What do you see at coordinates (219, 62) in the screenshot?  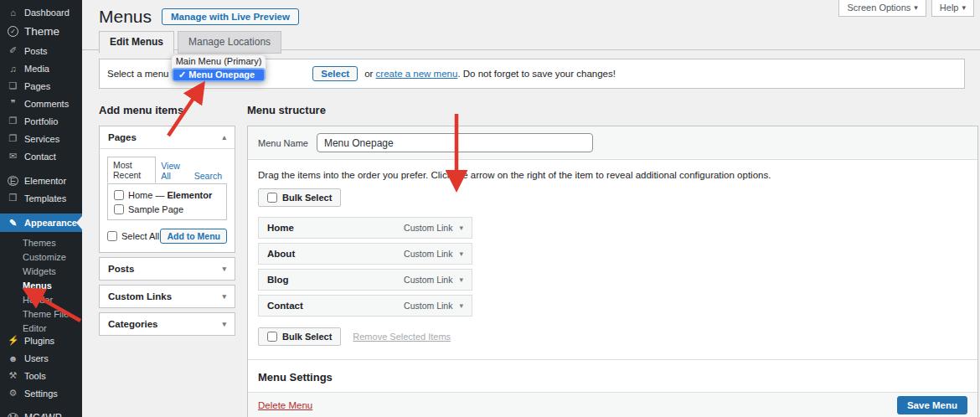 I see `dropdown-option-main-menu: Main Menu (Primary)` at bounding box center [219, 62].